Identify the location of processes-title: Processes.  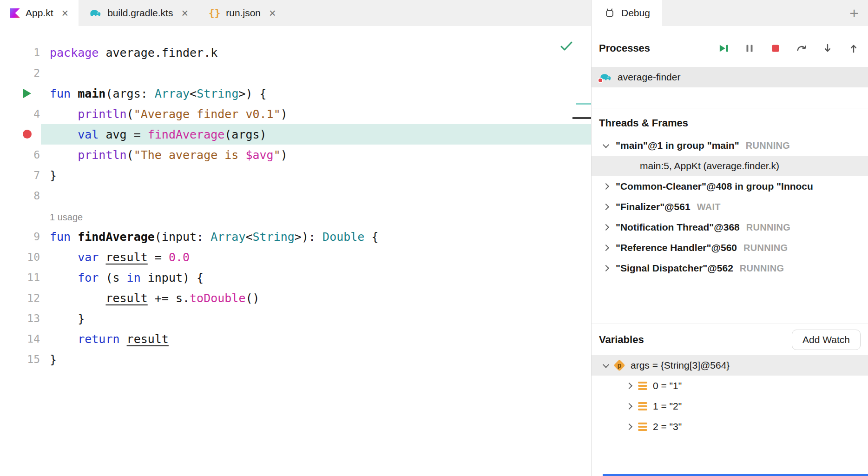
(625, 48).